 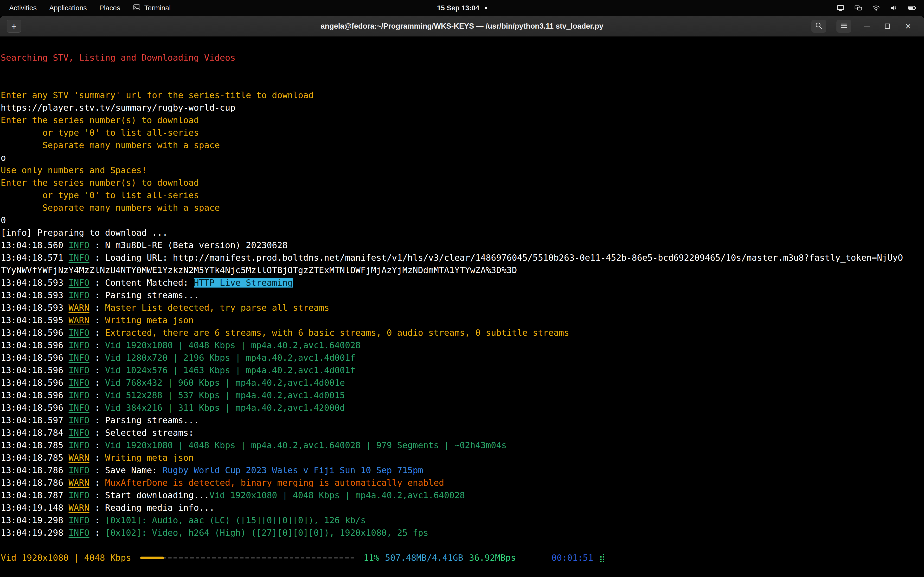 I want to click on progress-bar, so click(x=247, y=558).